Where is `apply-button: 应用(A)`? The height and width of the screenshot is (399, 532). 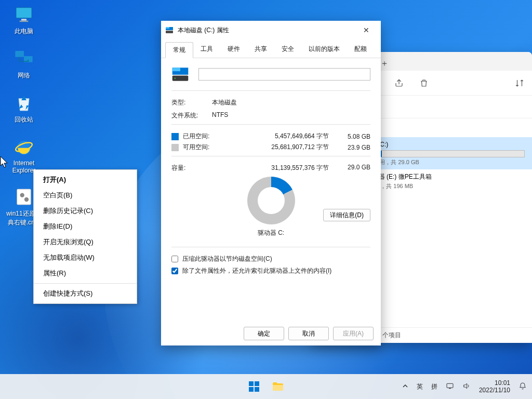 apply-button: 应用(A) is located at coordinates (353, 334).